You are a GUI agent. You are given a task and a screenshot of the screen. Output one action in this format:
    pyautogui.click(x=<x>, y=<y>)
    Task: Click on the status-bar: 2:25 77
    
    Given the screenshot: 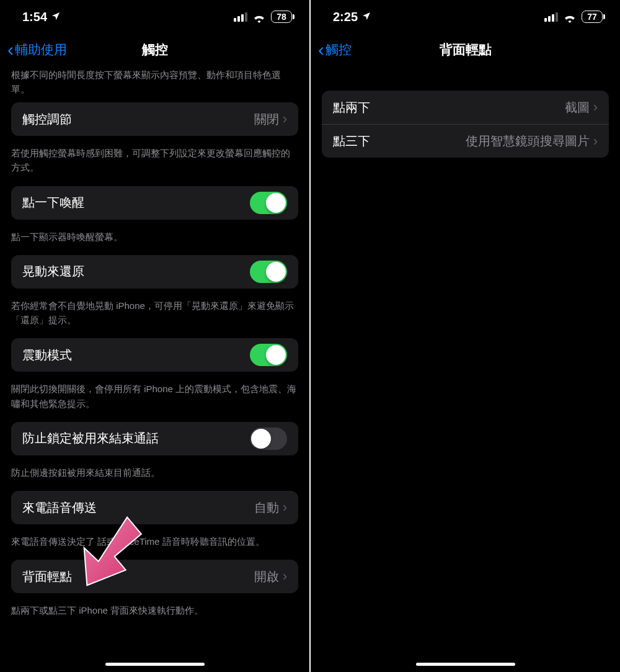 What is the action you would take?
    pyautogui.click(x=465, y=17)
    